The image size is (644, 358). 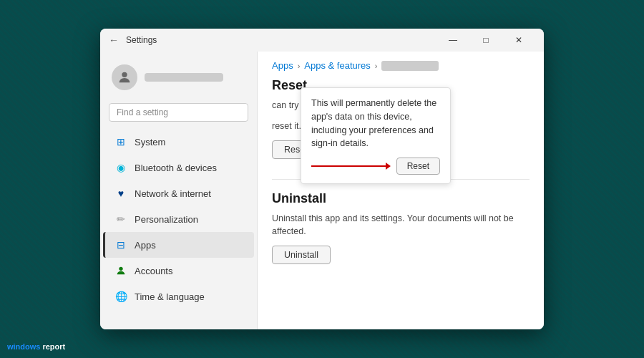 I want to click on breadcrumb-features: Apps & features, so click(x=338, y=66).